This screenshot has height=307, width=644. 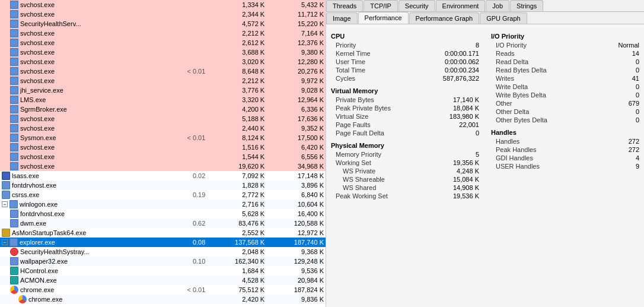 What do you see at coordinates (162, 176) in the screenshot?
I see `table-row: lsass.exe0.027,092 K17,148 K` at bounding box center [162, 176].